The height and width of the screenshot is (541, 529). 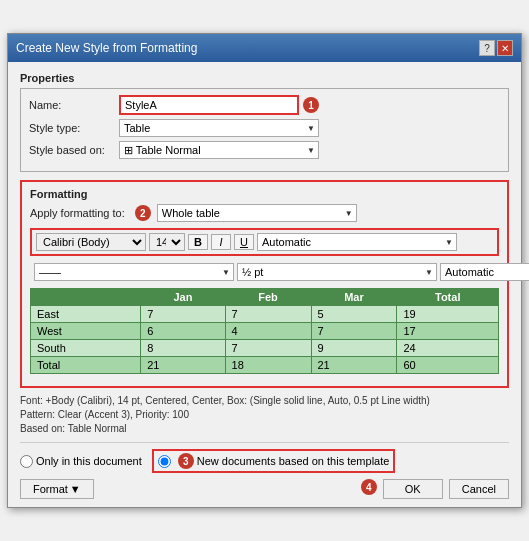 What do you see at coordinates (337, 272) in the screenshot?
I see `border-width-wrapper: ½ pt` at bounding box center [337, 272].